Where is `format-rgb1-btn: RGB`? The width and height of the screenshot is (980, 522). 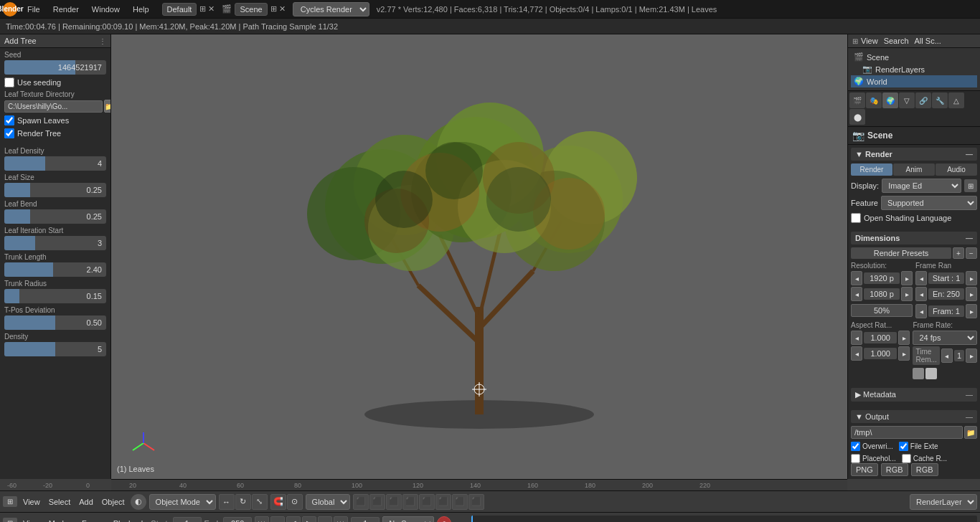 format-rgb1-btn: RGB is located at coordinates (895, 470).